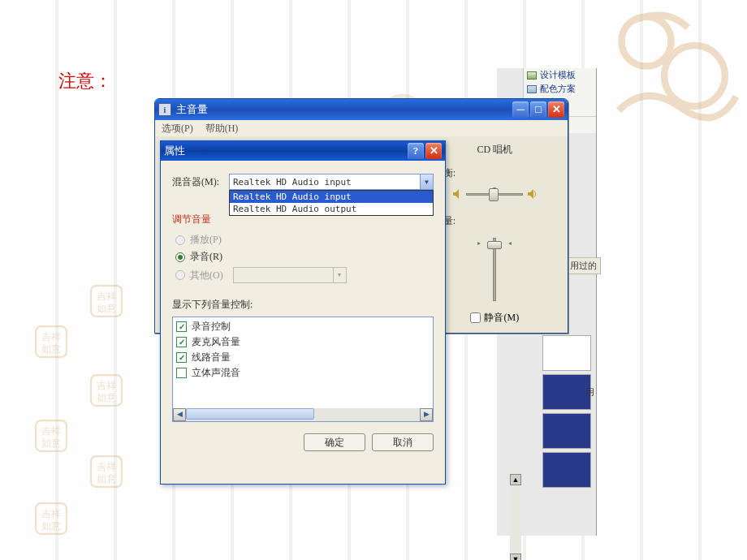 This screenshot has height=560, width=747. What do you see at coordinates (331, 196) in the screenshot?
I see `mixer-option: Realtek HD Audio input` at bounding box center [331, 196].